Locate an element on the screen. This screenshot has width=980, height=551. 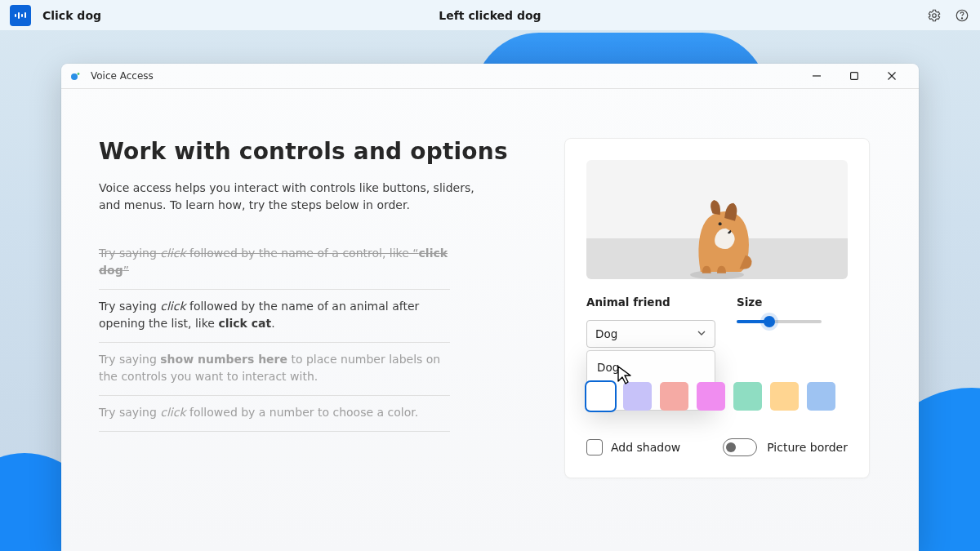
animal-selected-value: Dog is located at coordinates (606, 334).